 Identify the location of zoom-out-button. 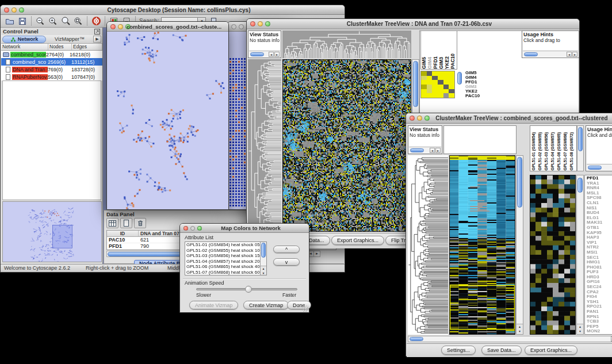
(40, 21).